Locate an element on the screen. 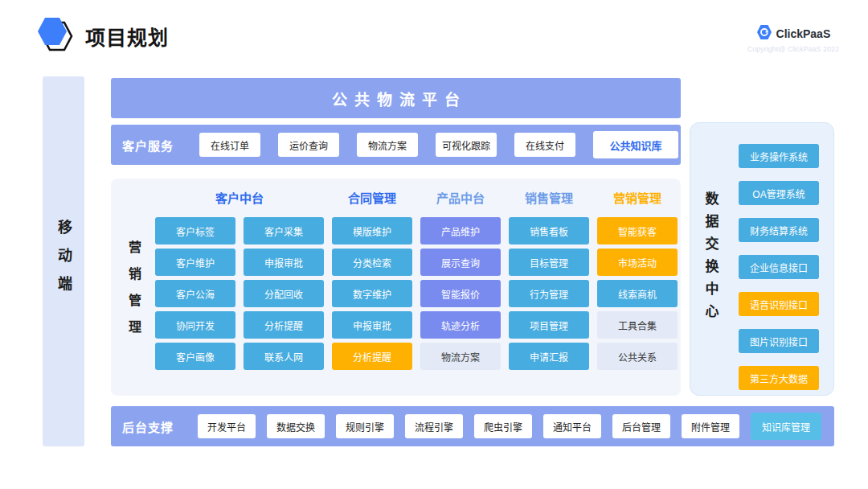  banner-label: 公共物流平台 is located at coordinates (395, 98).